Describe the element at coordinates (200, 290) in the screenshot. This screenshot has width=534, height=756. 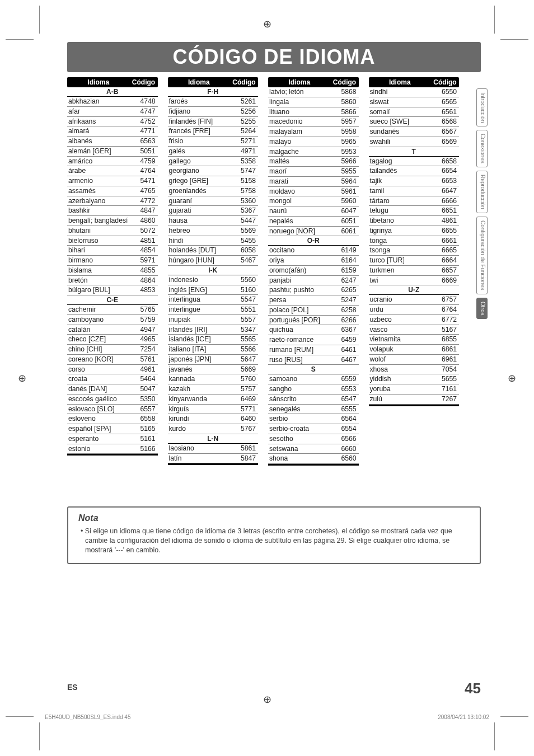
I see `language-name: inglés [ENG]` at that location.